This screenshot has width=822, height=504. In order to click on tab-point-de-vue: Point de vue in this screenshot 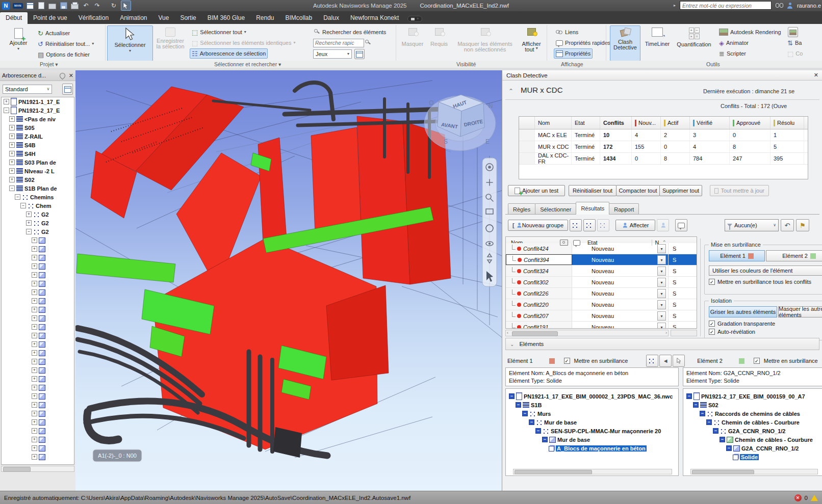, I will do `click(50, 18)`.